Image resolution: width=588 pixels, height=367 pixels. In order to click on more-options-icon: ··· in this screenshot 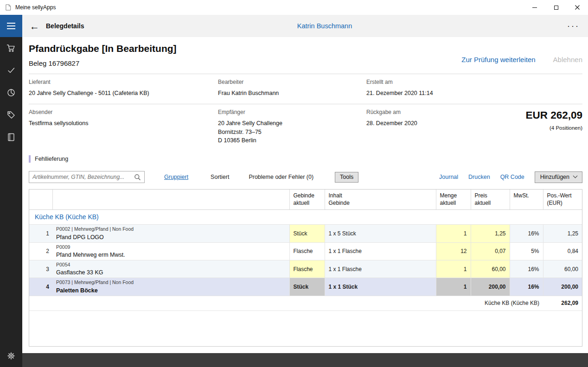, I will do `click(573, 26)`.